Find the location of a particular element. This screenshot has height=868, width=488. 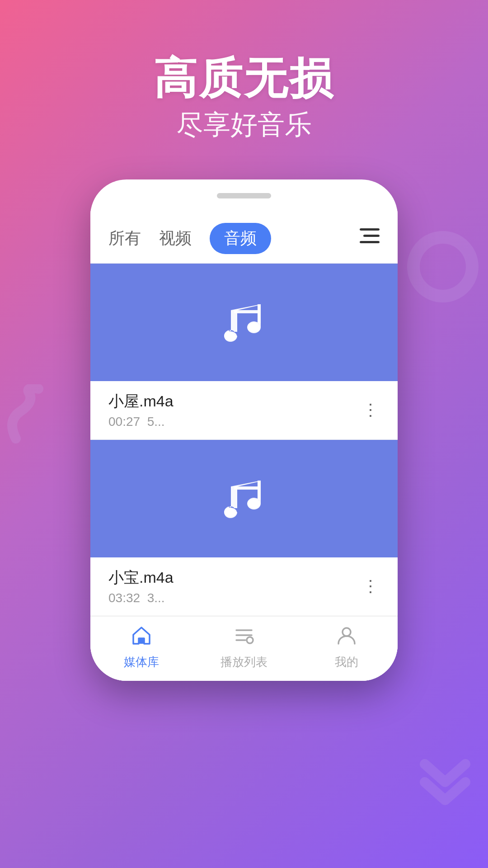

media-title-1: 小屋.m4a is located at coordinates (141, 401).